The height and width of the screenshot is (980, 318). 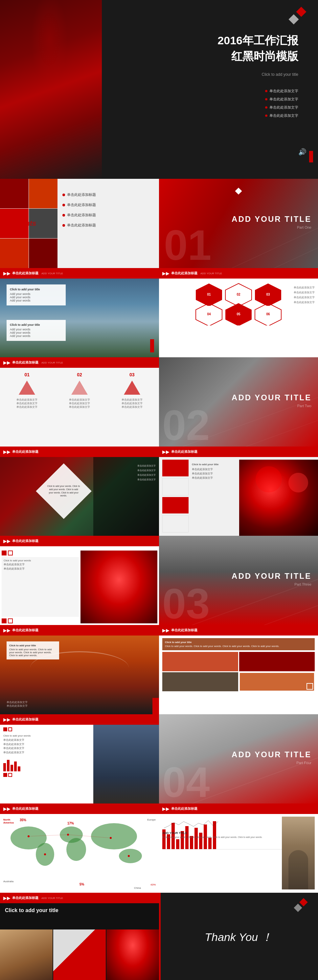 What do you see at coordinates (80, 313) in the screenshot?
I see `slide-content-boxes: ▶▶ 单击此处添加标题 ADD YOUR TITLE Click to add …` at bounding box center [80, 313].